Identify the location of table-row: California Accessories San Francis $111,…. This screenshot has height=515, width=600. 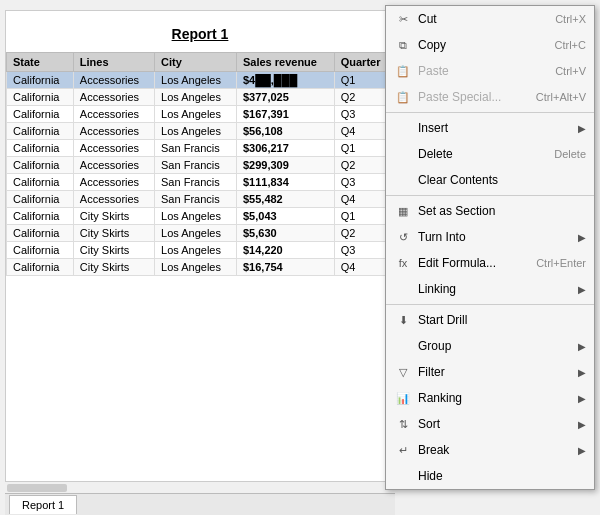
(200, 182).